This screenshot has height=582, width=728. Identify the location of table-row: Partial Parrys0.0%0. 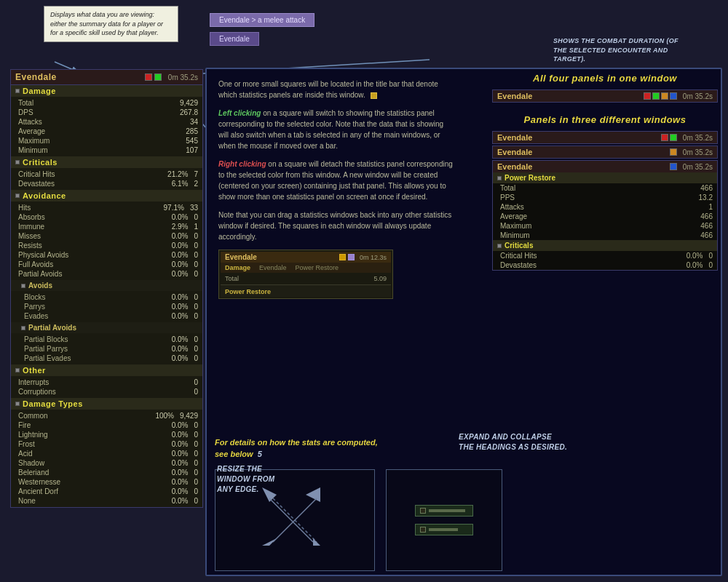
(106, 349).